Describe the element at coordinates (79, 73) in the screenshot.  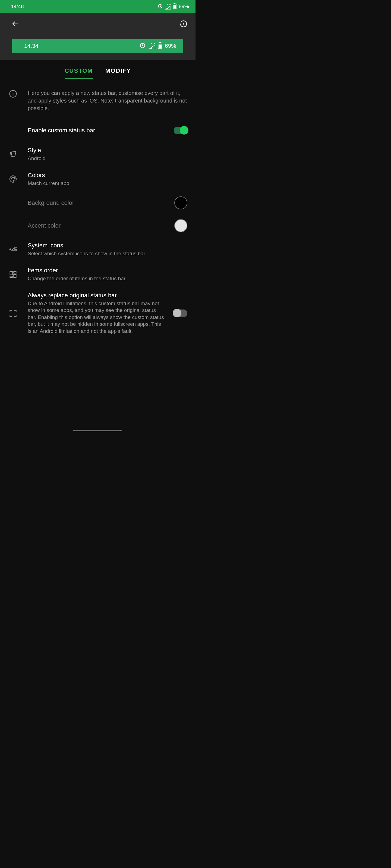
I see `tab-custom: CUSTOM` at that location.